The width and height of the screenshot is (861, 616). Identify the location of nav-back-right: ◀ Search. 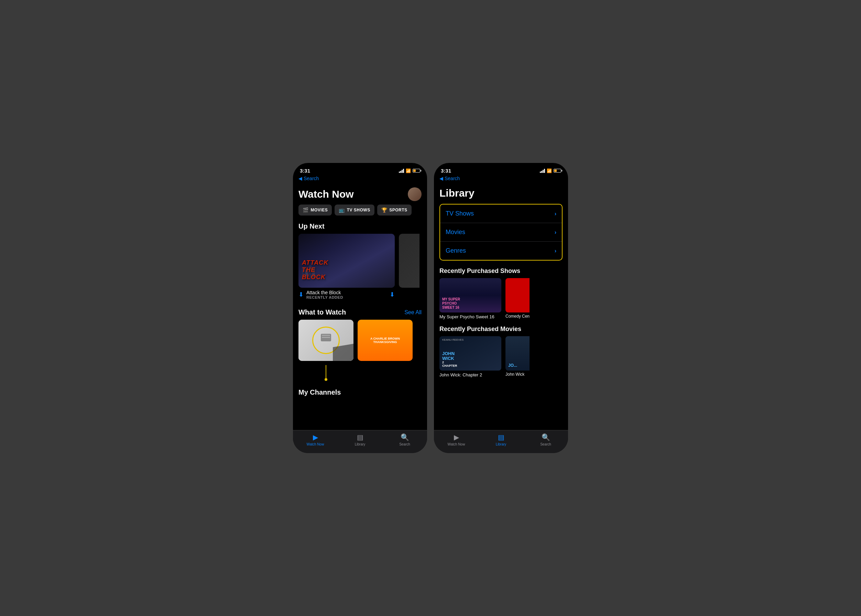
(501, 179).